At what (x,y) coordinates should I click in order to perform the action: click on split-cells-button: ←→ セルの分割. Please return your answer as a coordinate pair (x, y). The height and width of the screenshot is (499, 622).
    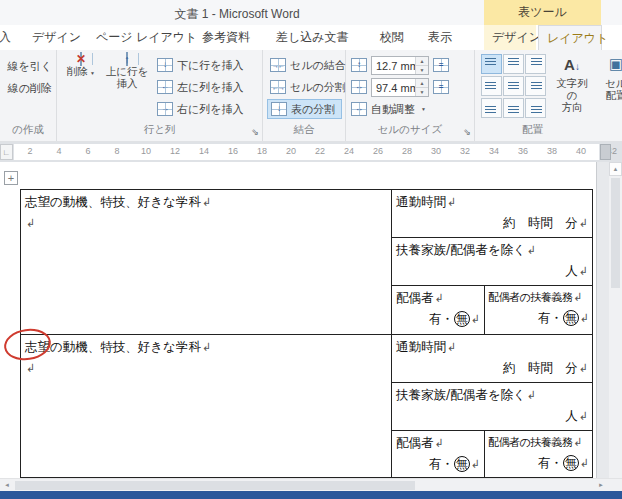
    Looking at the image, I should click on (304, 87).